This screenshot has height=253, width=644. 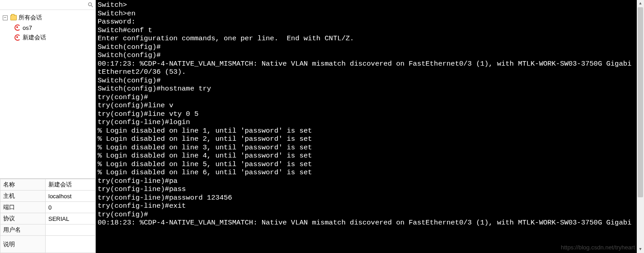 What do you see at coordinates (5, 18) in the screenshot?
I see `collapse-icon: −` at bounding box center [5, 18].